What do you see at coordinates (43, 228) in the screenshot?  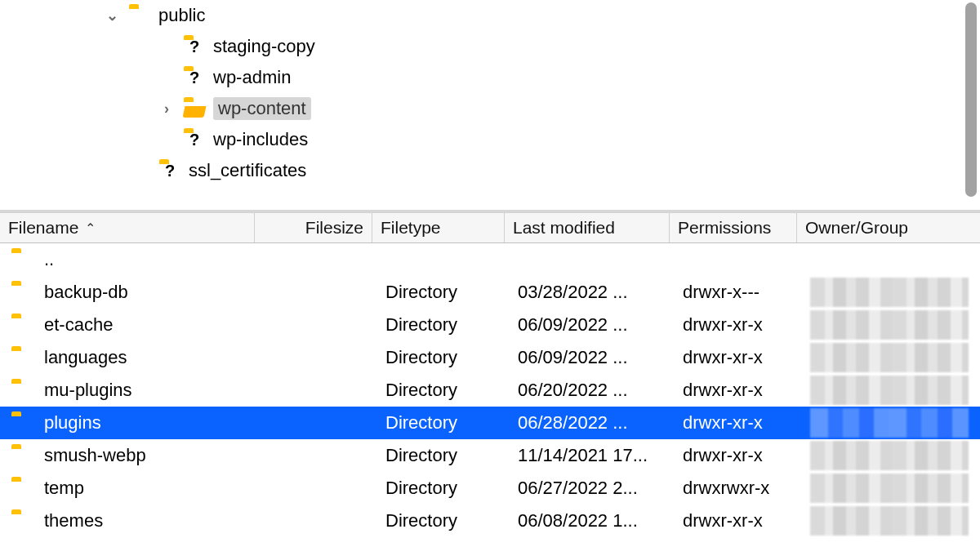 I see `header-filename-label: Filename` at bounding box center [43, 228].